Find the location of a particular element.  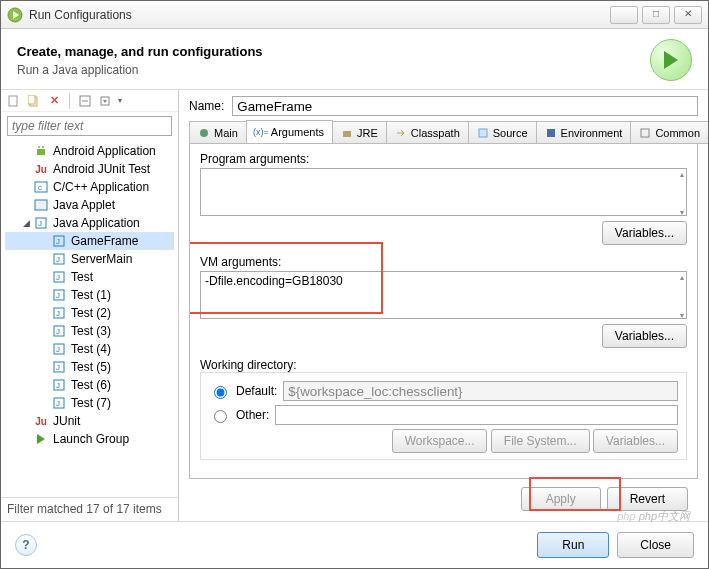

tree-item: Launch Group is located at coordinates (90, 439).